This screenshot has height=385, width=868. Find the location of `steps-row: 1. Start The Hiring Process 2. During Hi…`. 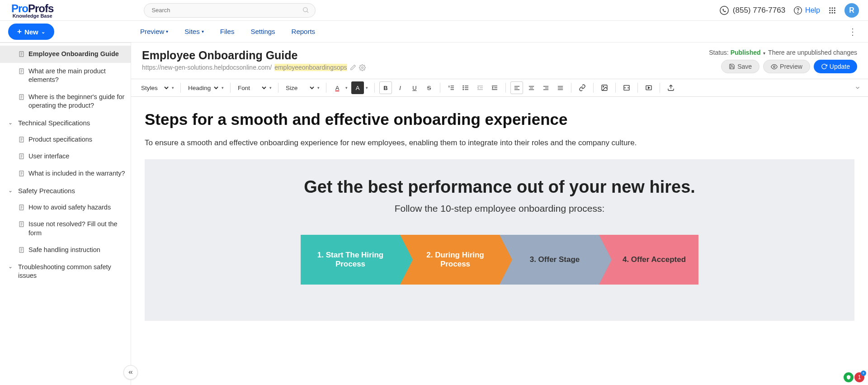

steps-row: 1. Start The Hiring Process 2. During Hi… is located at coordinates (500, 260).